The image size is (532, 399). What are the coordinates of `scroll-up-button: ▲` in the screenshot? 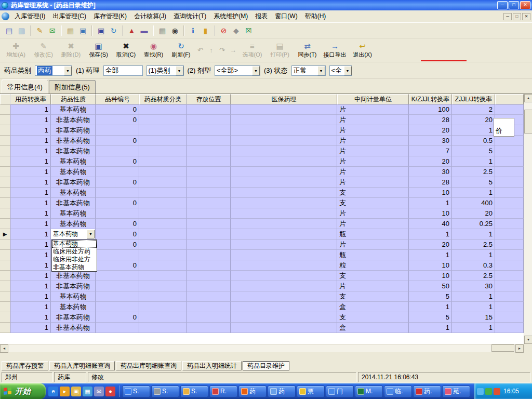 It's located at (528, 98).